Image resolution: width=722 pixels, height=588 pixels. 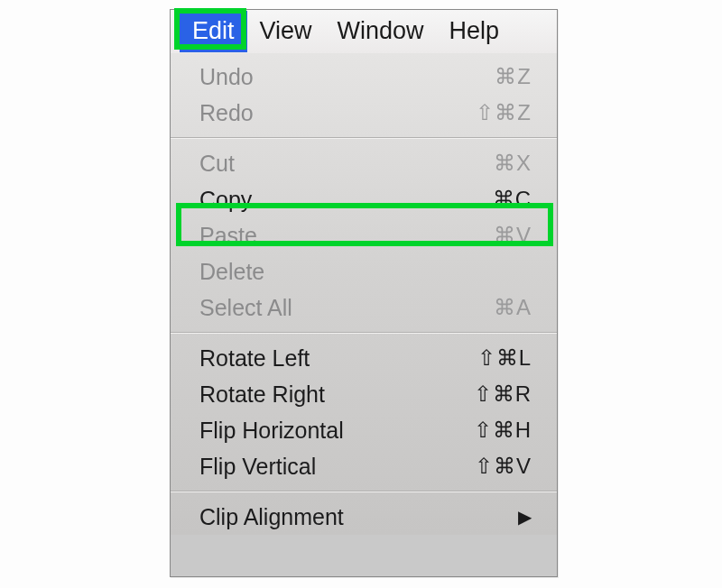 I want to click on menubar-view: View, so click(x=286, y=32).